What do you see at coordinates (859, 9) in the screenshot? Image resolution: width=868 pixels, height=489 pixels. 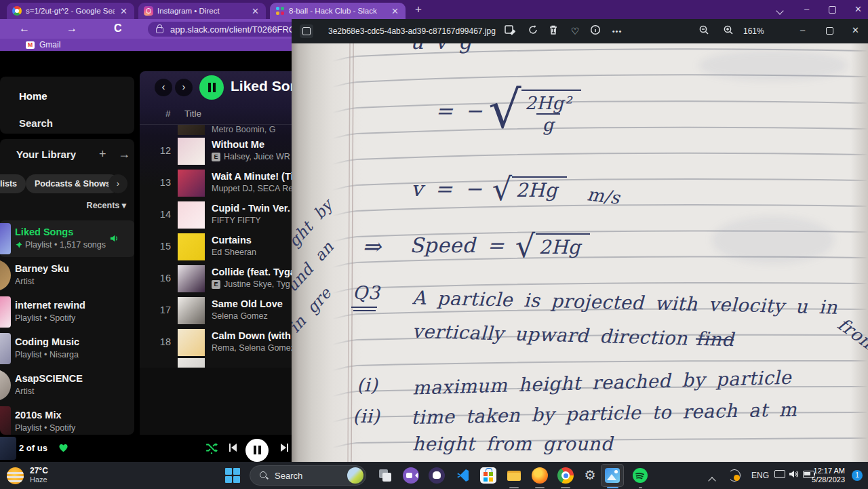 I see `browser-close-button: ✕` at bounding box center [859, 9].